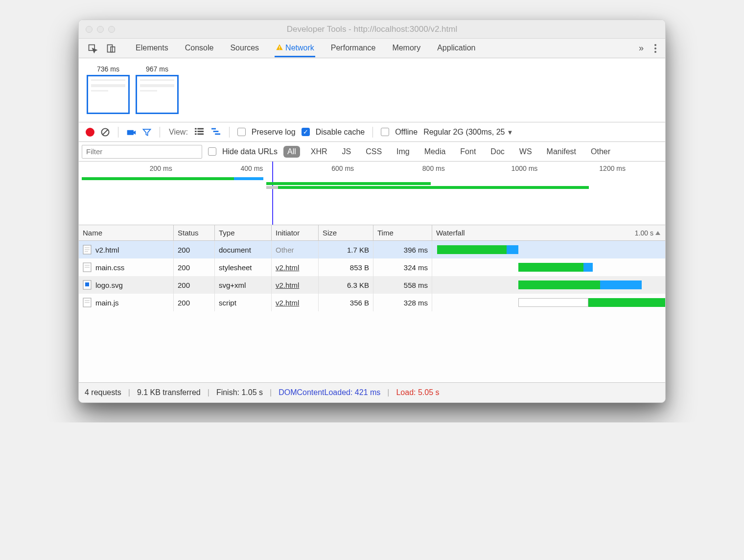  Describe the element at coordinates (372, 152) in the screenshot. I see `filter-bar: Hide data URLs All XHR JS CSS Img Media …` at that location.